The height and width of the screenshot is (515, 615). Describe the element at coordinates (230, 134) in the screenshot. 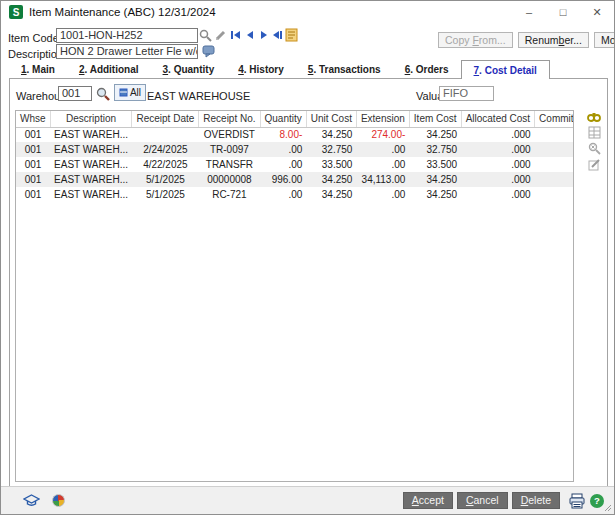

I see `grid-cell: OVERDIST` at that location.